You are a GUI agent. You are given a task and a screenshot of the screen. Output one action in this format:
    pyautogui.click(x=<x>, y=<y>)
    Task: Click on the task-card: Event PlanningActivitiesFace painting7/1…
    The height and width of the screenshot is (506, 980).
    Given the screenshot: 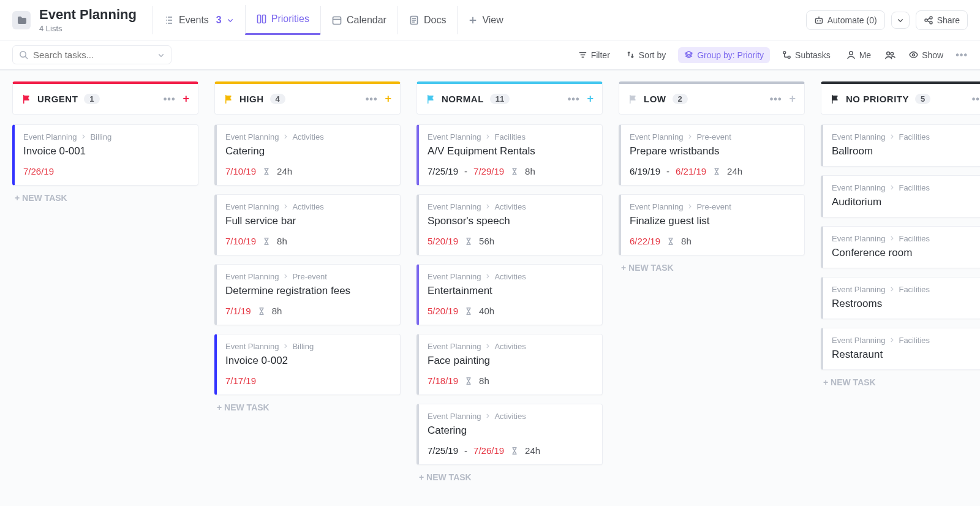 What is the action you would take?
    pyautogui.click(x=510, y=364)
    